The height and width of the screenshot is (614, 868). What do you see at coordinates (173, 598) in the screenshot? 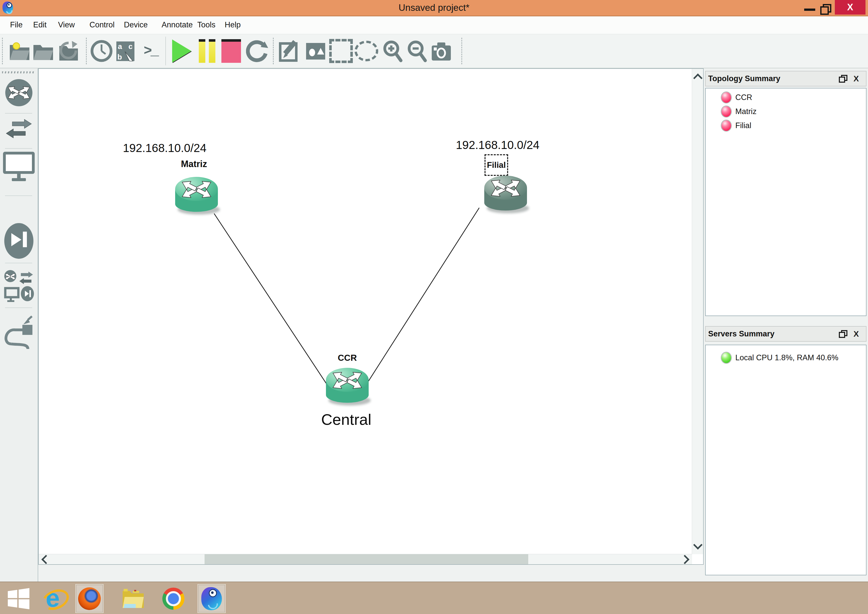
I see `chrome-icon` at bounding box center [173, 598].